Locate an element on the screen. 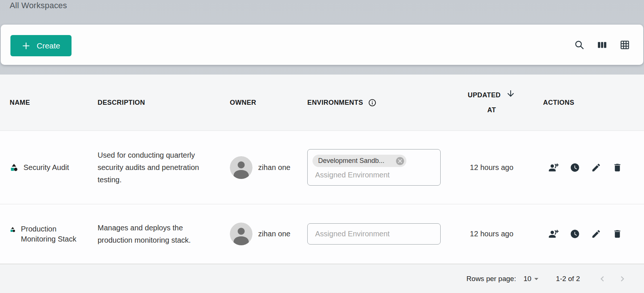 The image size is (644, 293). column-header-updated-label: UPDATED is located at coordinates (484, 95).